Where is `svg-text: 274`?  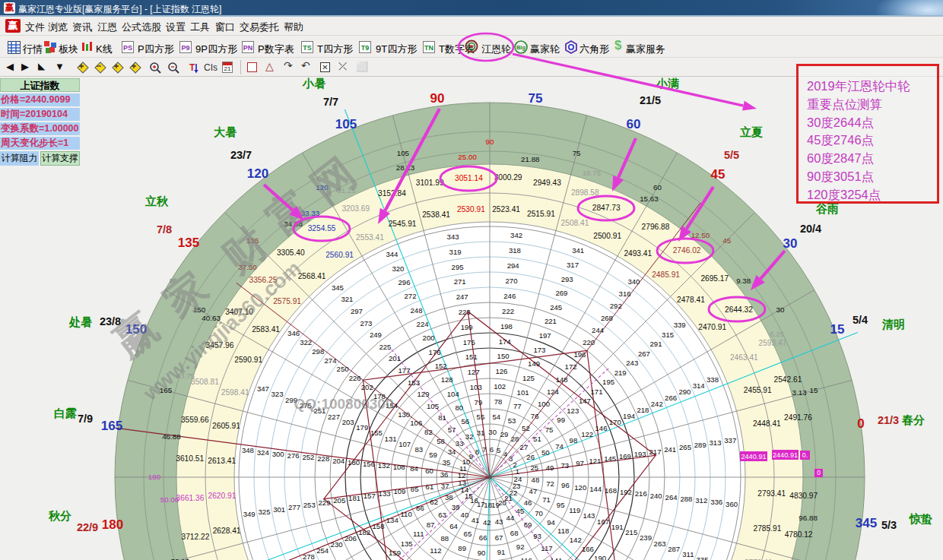
svg-text: 274 is located at coordinates (330, 360).